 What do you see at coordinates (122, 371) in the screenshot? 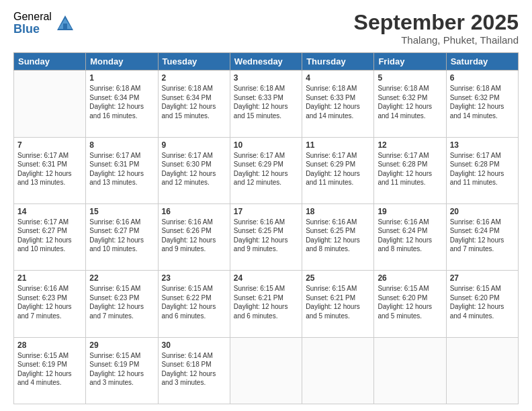
I see `table-row: 29Sunrise: 6:15 AM Sunset: 6:19 PM Dayli…` at bounding box center [122, 371].